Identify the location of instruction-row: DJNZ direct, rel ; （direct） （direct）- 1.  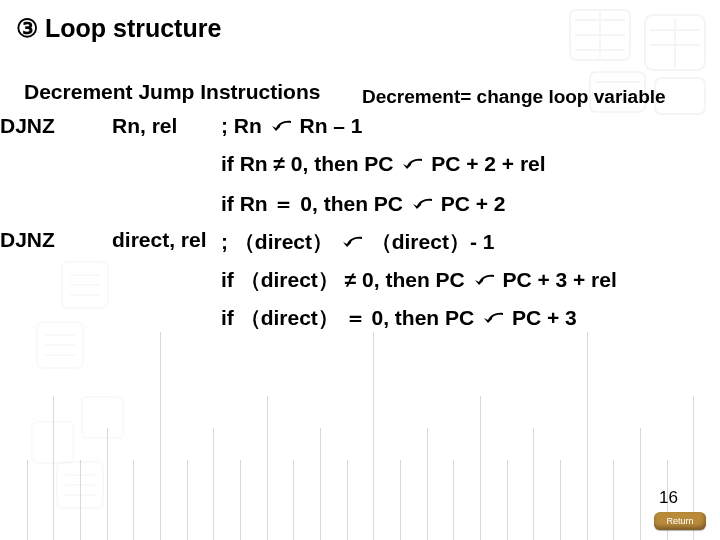
(40, 240).